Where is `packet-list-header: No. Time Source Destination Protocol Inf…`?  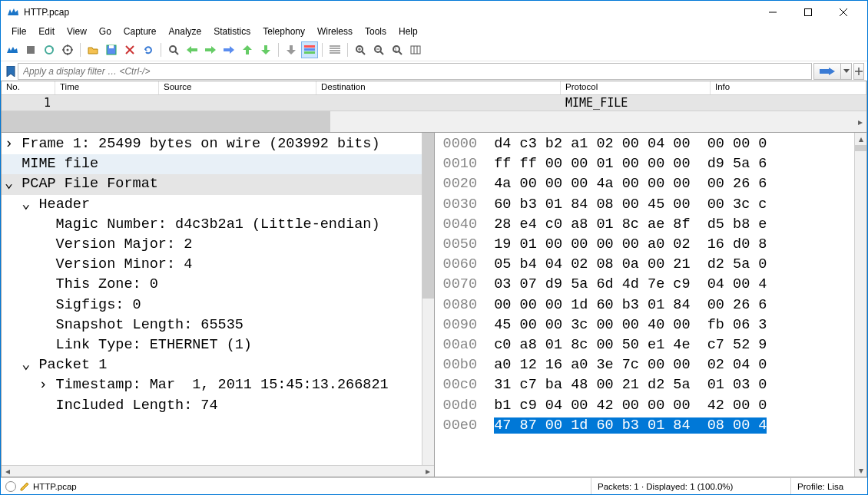
packet-list-header: No. Time Source Destination Protocol Inf… is located at coordinates (434, 88).